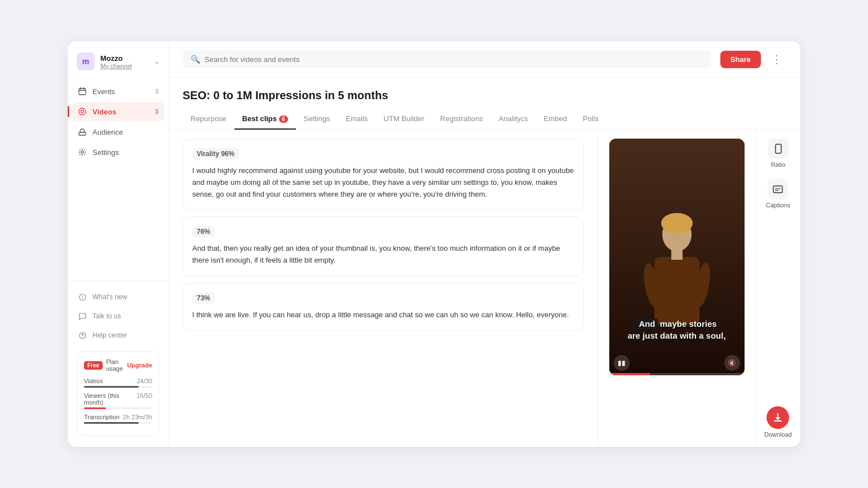  What do you see at coordinates (195, 59) in the screenshot?
I see `search-icon: 🔍` at bounding box center [195, 59].